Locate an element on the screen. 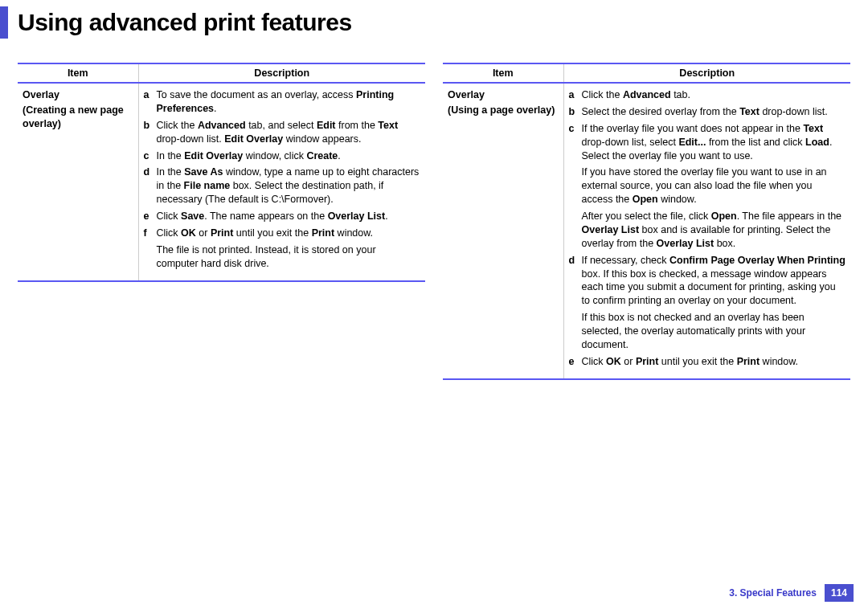  item-cell: Overlay (Using a page overlay) is located at coordinates (503, 231).